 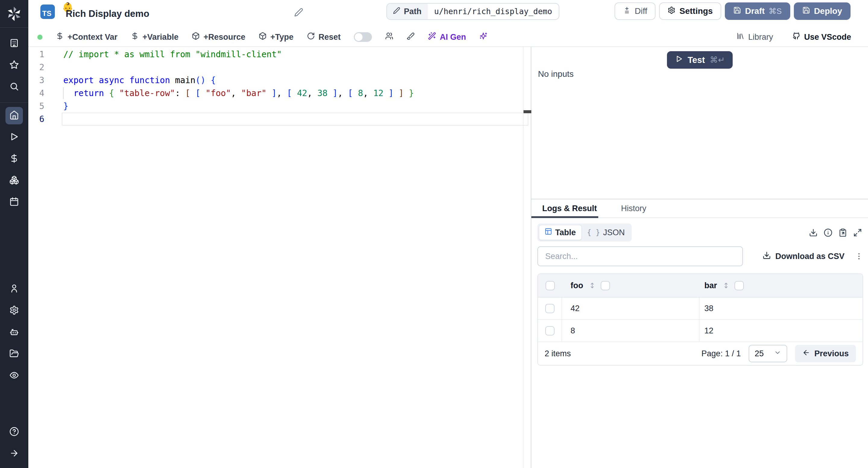 I want to click on sidebar-item-resources, so click(x=14, y=181).